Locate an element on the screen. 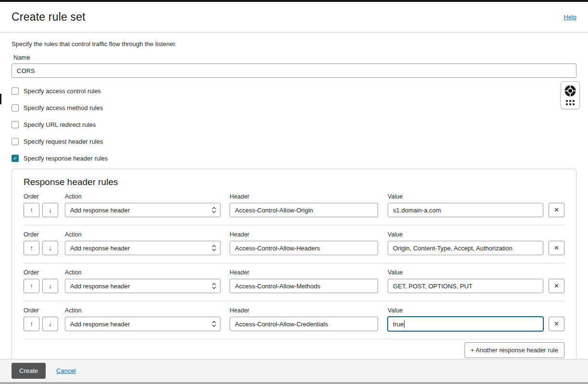 This screenshot has height=384, width=588. value-input-value: GET, POST, OPTIONS, PUT is located at coordinates (432, 286).